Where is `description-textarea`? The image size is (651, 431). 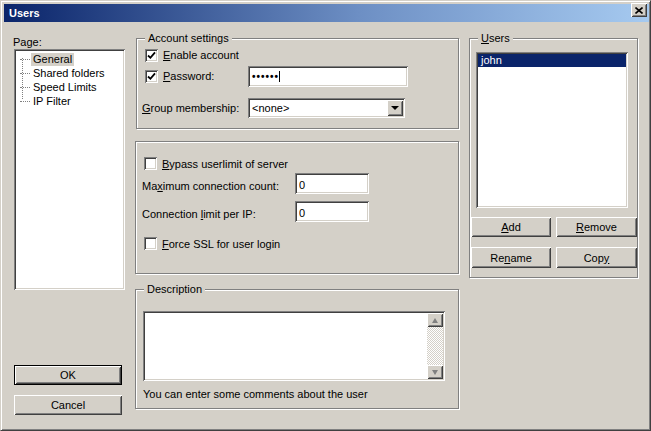
description-textarea is located at coordinates (294, 346).